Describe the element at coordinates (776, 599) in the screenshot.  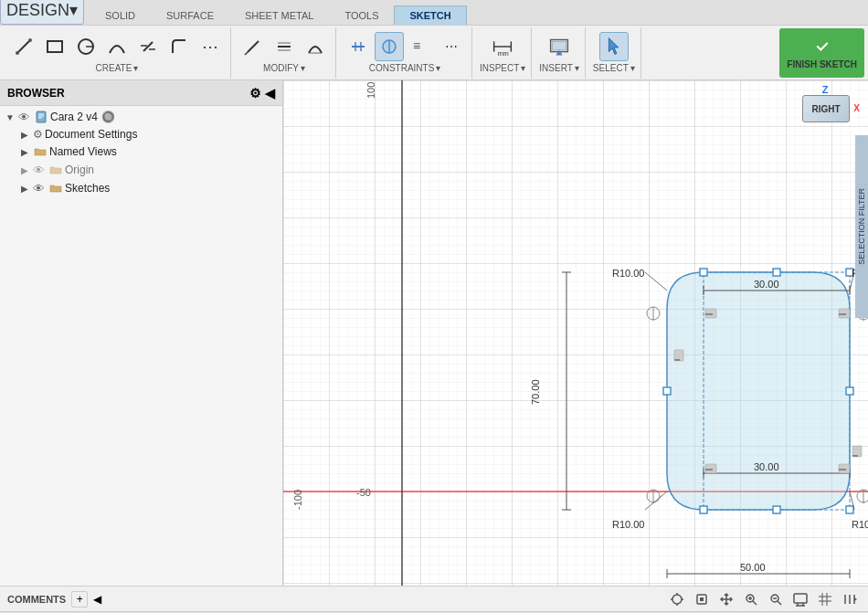
I see `zoom-fit-btn` at that location.